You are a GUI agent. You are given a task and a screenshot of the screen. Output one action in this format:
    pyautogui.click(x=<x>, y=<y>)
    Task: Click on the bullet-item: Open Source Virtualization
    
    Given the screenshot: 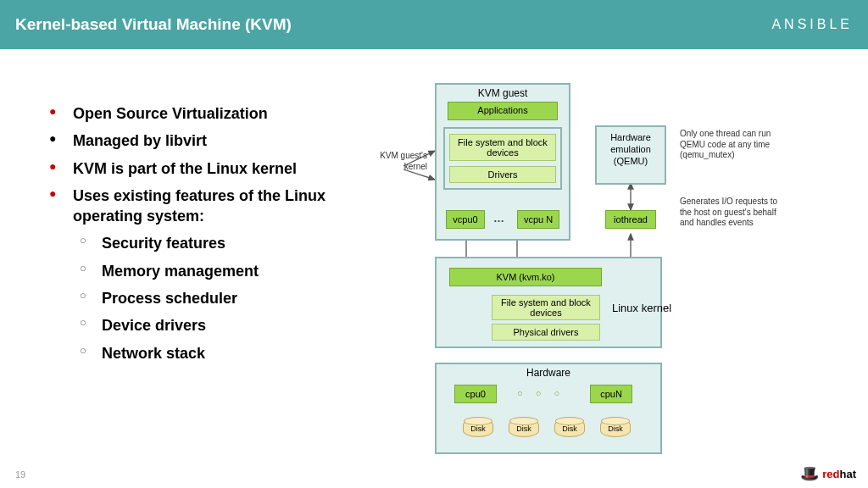 What is the action you would take?
    pyautogui.click(x=212, y=114)
    